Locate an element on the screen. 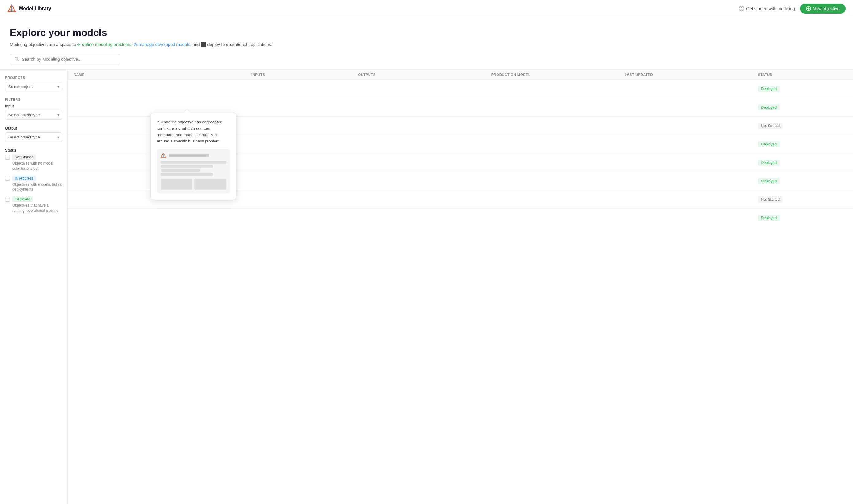 This screenshot has width=853, height=504. tooltip-preview is located at coordinates (194, 171).